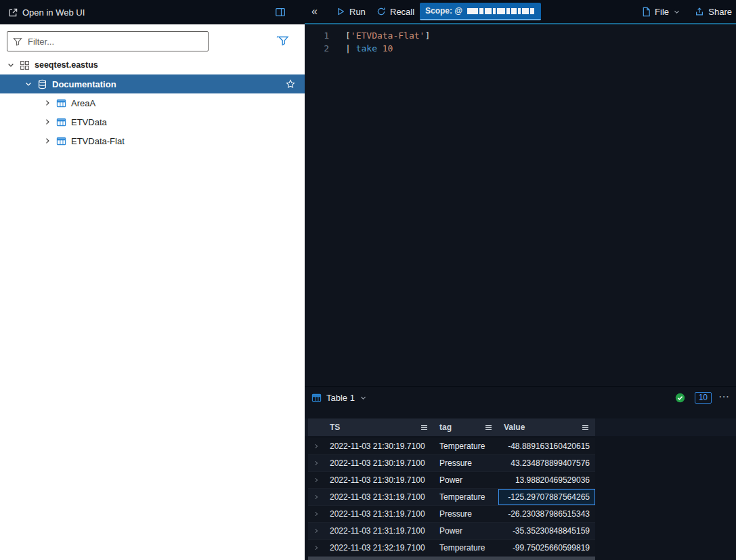 This screenshot has height=560, width=736. What do you see at coordinates (89, 122) in the screenshot?
I see `tree-item-label: ETVData` at bounding box center [89, 122].